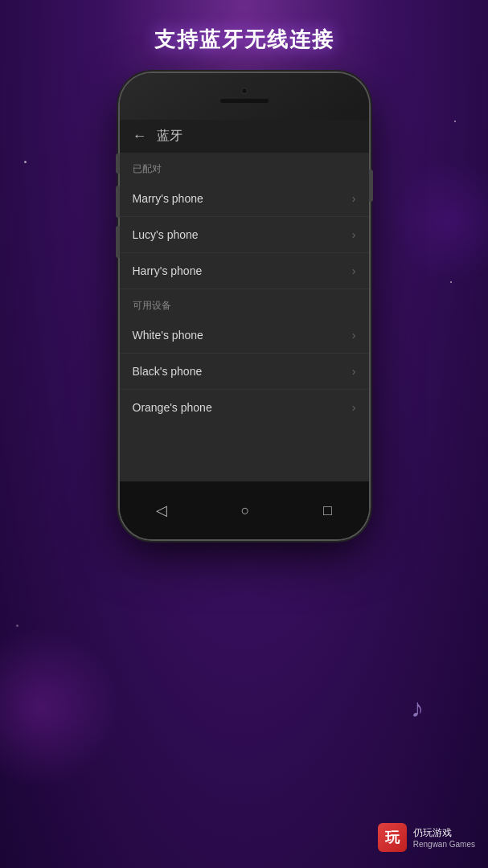  I want to click on phone-nav-bar: ◁ ○ □, so click(244, 510).